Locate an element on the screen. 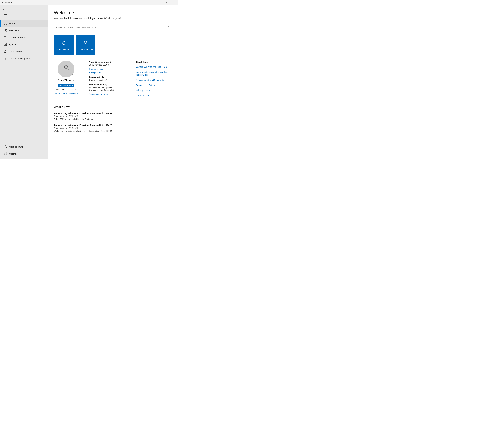 Image resolution: width=504 pixels, height=437 pixels. rate-pc-link: Rate your PC is located at coordinates (107, 72).